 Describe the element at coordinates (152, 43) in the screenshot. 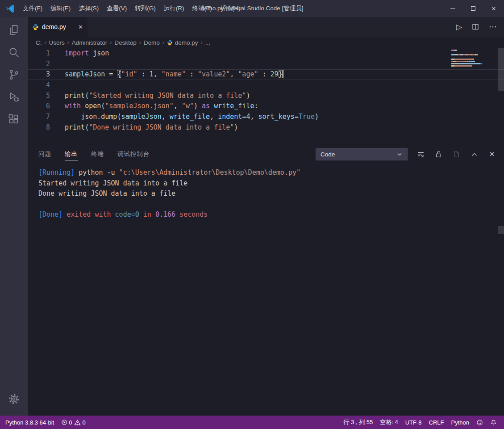

I see `breadcrumb-item: Demo` at that location.